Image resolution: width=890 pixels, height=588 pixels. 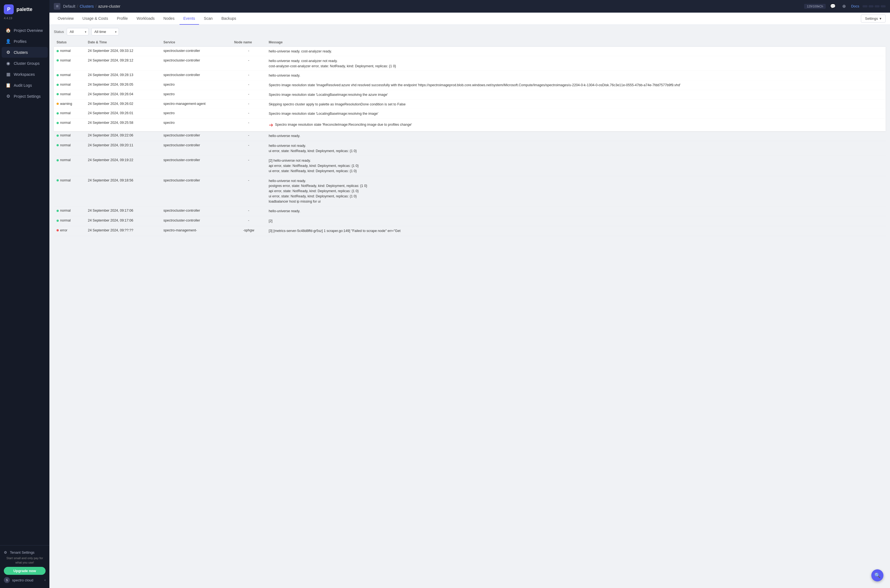 What do you see at coordinates (25, 96) in the screenshot?
I see `sidebar-item-project-settings: ⚙ Project Settings` at bounding box center [25, 96].